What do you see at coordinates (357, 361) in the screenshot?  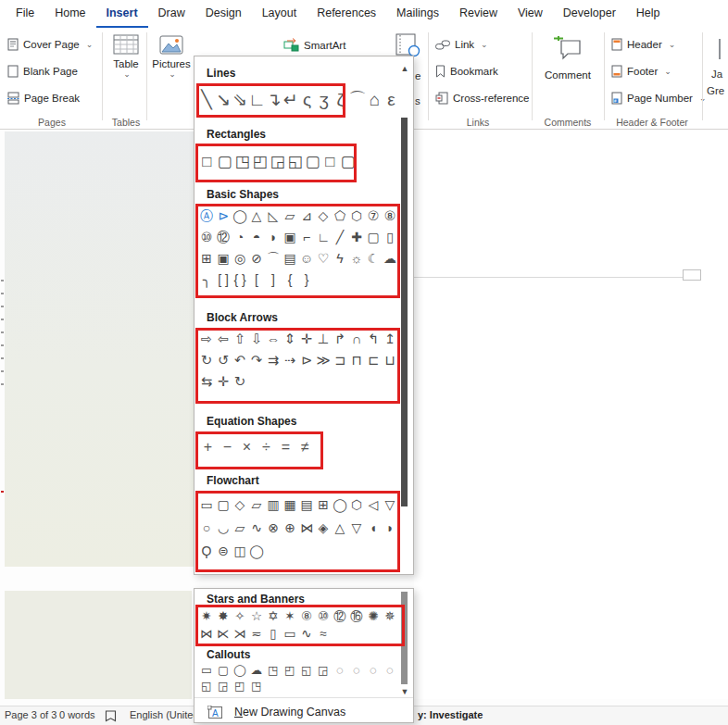 I see `shape-icon: ⊓` at bounding box center [357, 361].